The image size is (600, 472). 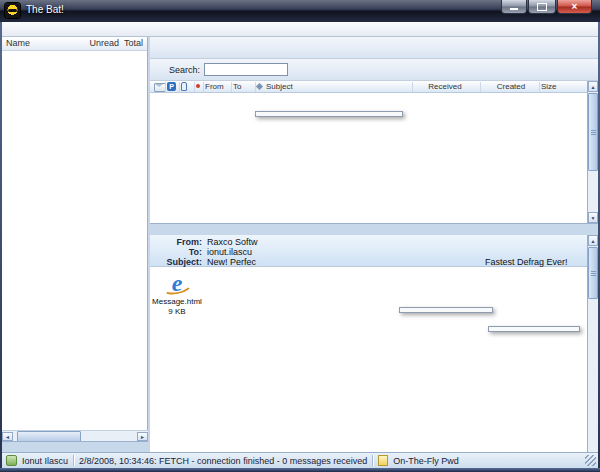 I want to click on folder-pane-hscrollbar: ◄ ►, so click(x=75, y=436).